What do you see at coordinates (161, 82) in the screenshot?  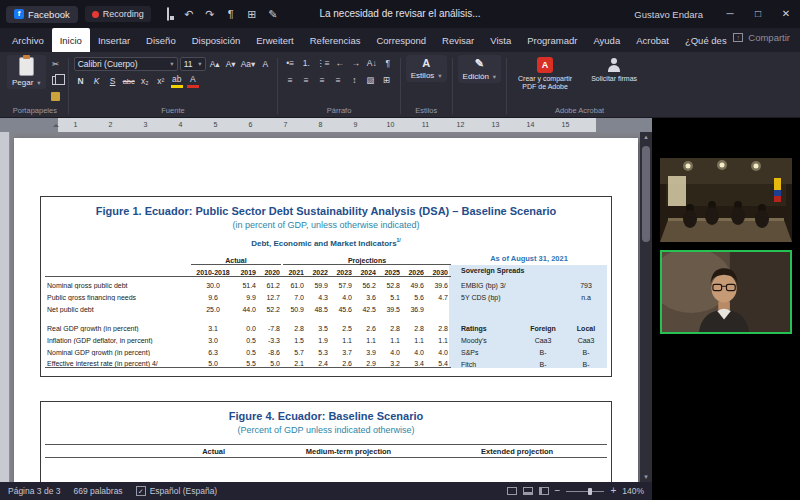 I see `superscript-button: x²` at bounding box center [161, 82].